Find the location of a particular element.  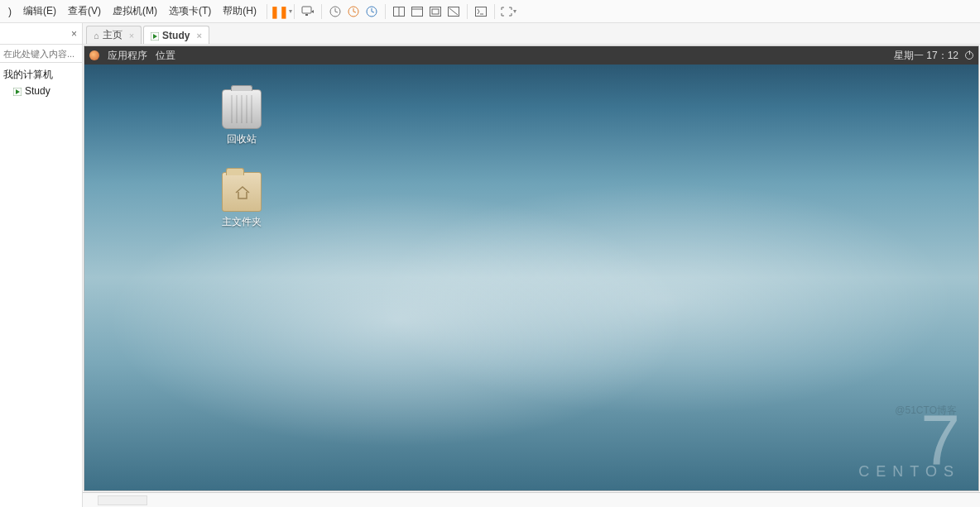

clock-revert-icon is located at coordinates (353, 12).